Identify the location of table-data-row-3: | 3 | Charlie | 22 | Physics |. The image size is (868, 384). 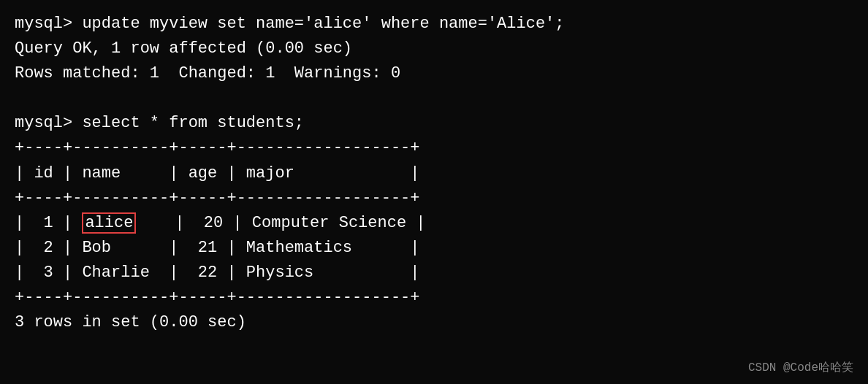
(434, 273).